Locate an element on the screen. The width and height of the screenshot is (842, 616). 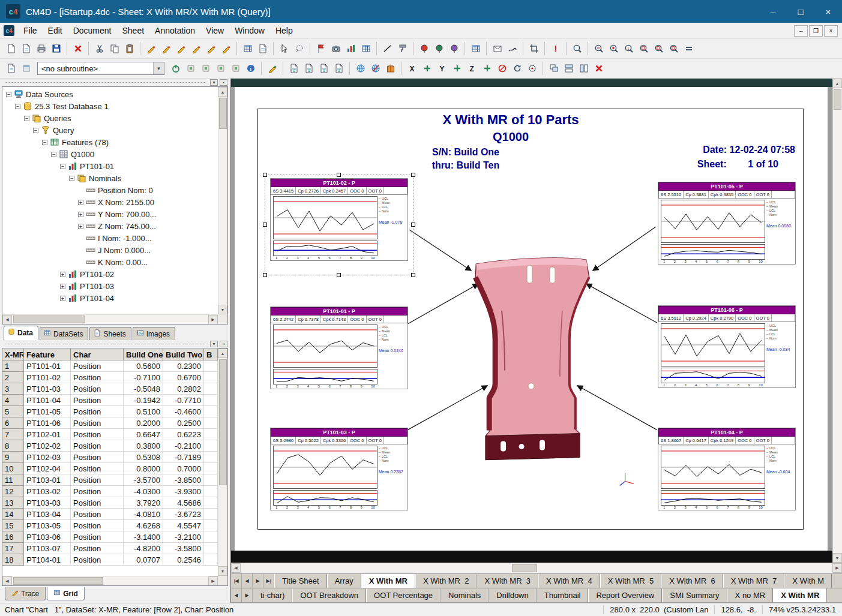
sheet-tab-drilldown: Drilldown is located at coordinates (513, 595).